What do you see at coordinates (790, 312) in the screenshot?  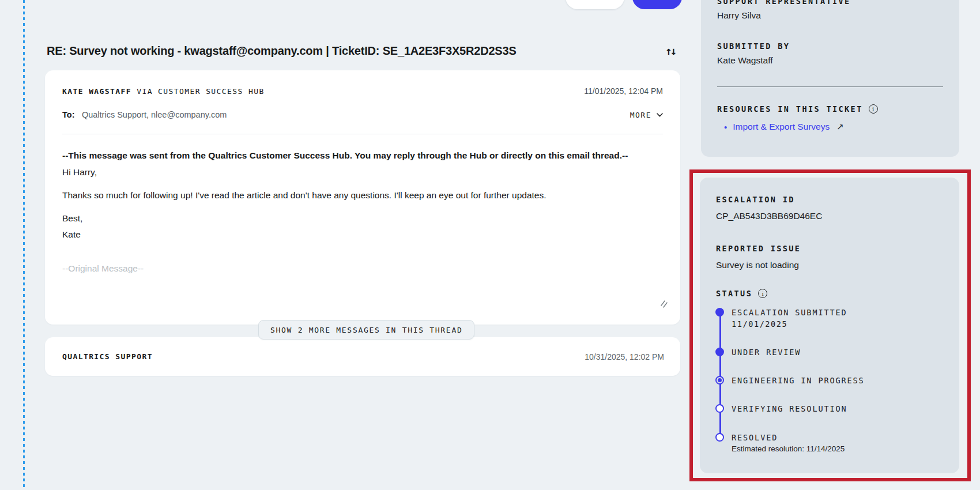 I see `step-label: ESCALATION SUBMITTED` at bounding box center [790, 312].